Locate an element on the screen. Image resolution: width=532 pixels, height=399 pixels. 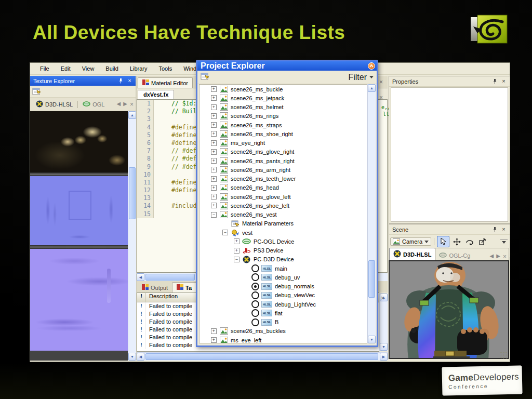
menu-item-tools: Tools is located at coordinates (165, 69).